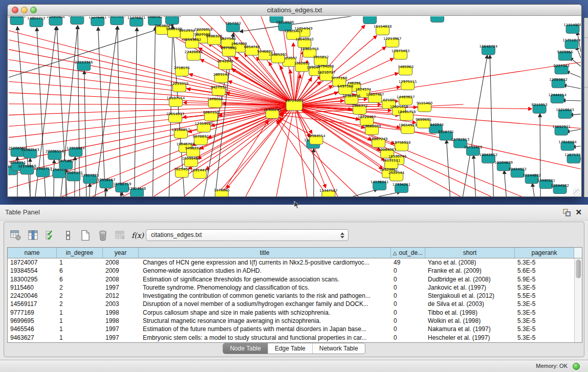  Describe the element at coordinates (103, 235) in the screenshot. I see `delete-trash-icon` at that location.